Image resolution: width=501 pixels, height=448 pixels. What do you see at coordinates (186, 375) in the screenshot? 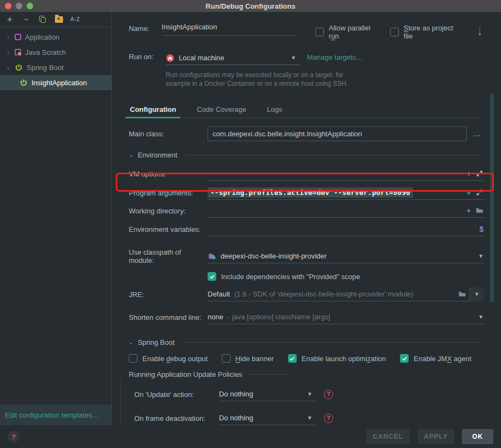
I see `update-policies-title: Running Application Update Policies` at bounding box center [186, 375].